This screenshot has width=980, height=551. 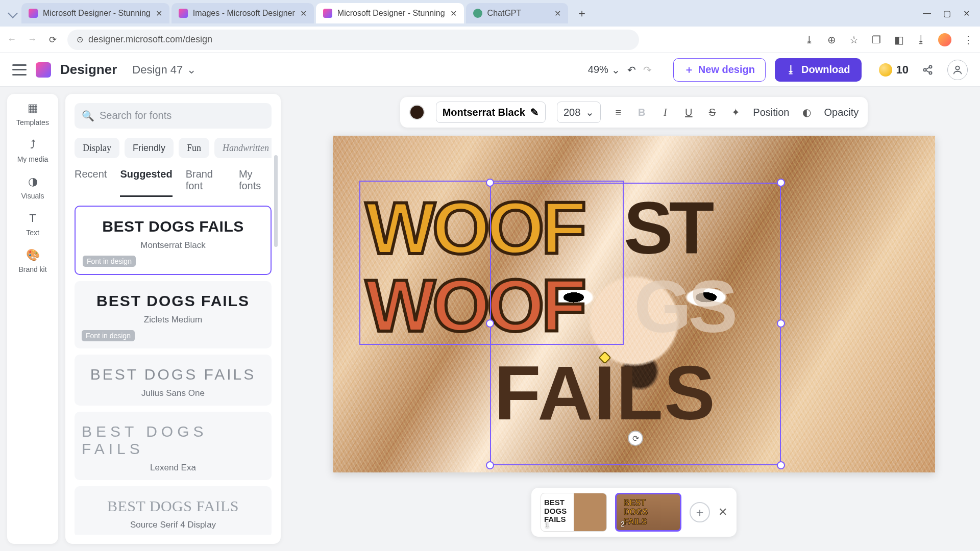 What do you see at coordinates (173, 240) in the screenshot?
I see `font-card-montserrat: BEST DOGS FAILS Montserrat Black Font in…` at bounding box center [173, 240].